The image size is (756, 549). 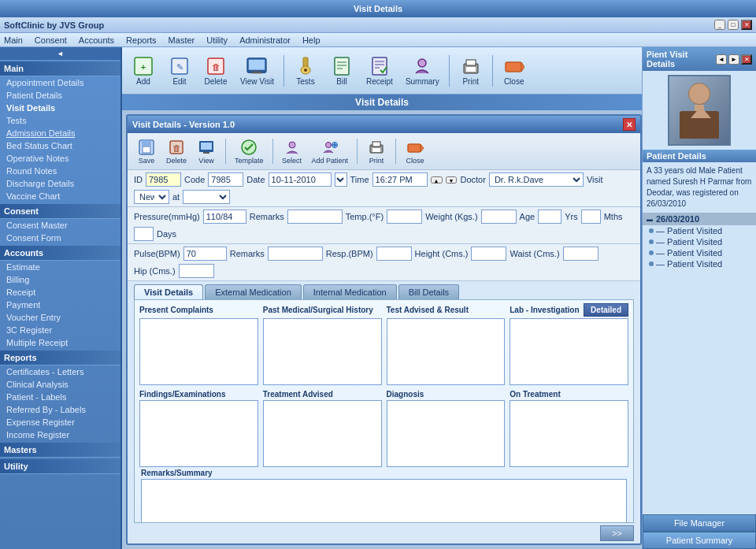 I want to click on sidebar-item-expense: Expense Register, so click(x=60, y=422).